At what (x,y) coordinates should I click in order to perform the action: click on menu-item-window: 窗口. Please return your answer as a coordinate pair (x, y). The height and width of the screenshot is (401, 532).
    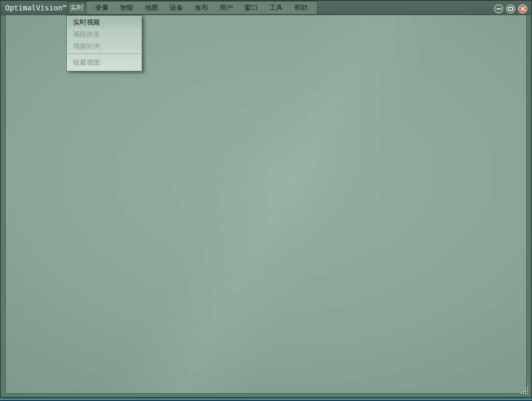
    Looking at the image, I should click on (251, 8).